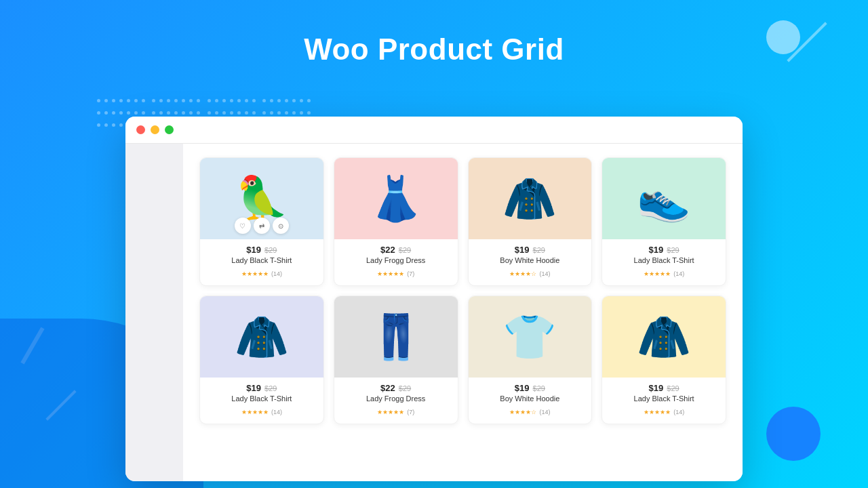 The width and height of the screenshot is (868, 488). Describe the element at coordinates (664, 199) in the screenshot. I see `product-icon: 👟` at that location.